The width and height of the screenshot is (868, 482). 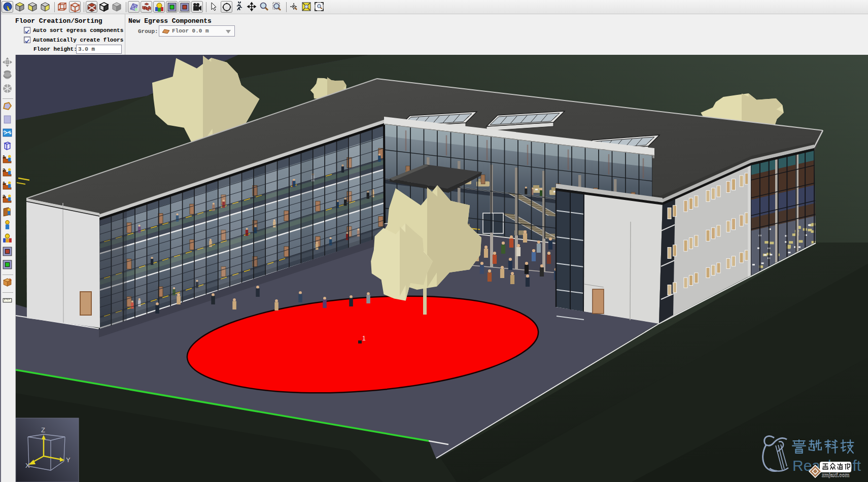 What do you see at coordinates (836, 475) in the screenshot?
I see `svg-text: zmjaxf.com` at bounding box center [836, 475].